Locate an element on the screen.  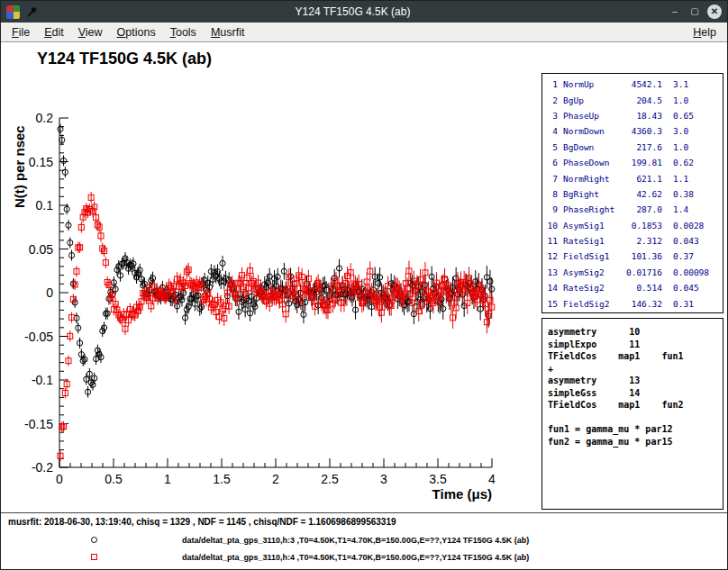
theory-line is located at coordinates (634, 418).